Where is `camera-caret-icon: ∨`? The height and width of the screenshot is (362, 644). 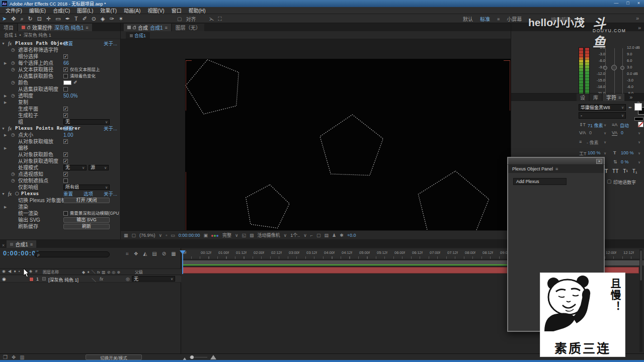 camera-caret-icon: ∨ is located at coordinates (286, 235).